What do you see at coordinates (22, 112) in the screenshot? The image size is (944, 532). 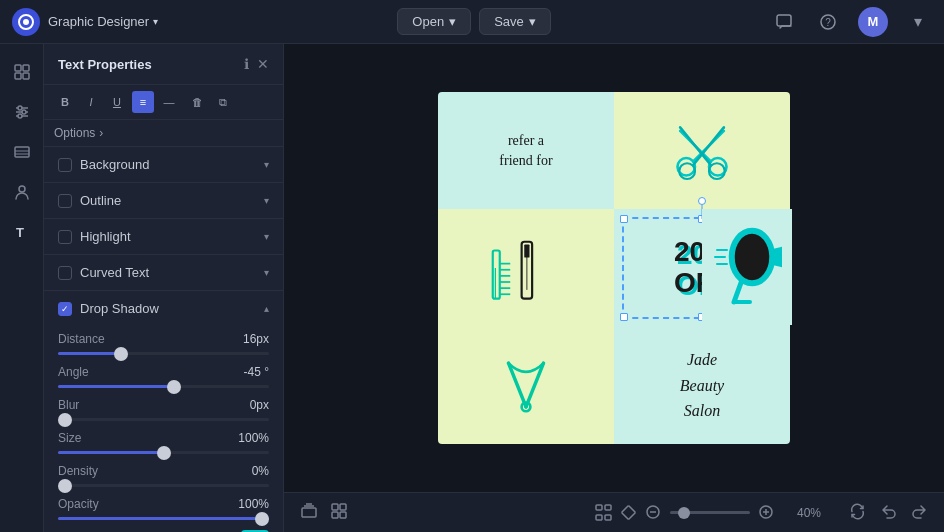 I see `sidebar-item-adjust` at bounding box center [22, 112].